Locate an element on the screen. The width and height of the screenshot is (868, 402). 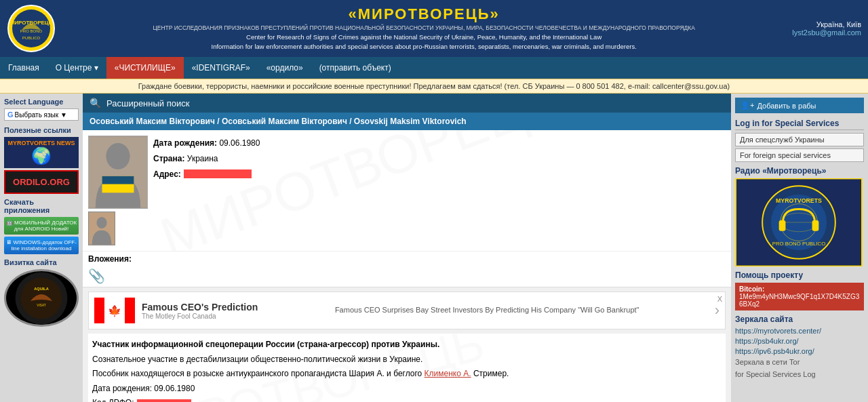
nav-chistilische: «ЧИСТИЛИЩЕ» is located at coordinates (145, 68).